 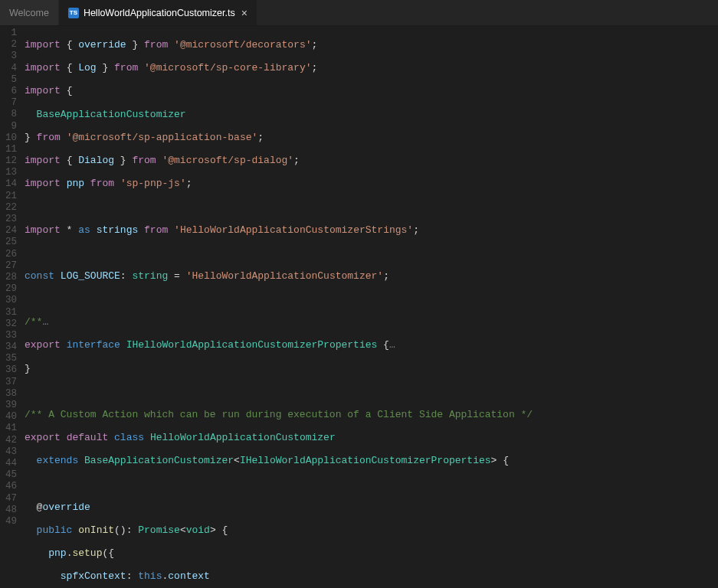 What do you see at coordinates (12, 44) in the screenshot?
I see `line-number: 2` at bounding box center [12, 44].